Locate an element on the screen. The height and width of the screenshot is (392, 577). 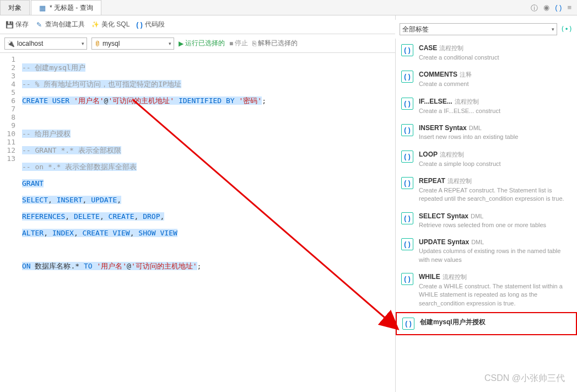
snippet-title: IF...ELSE...流程控制 is located at coordinates (495, 101).